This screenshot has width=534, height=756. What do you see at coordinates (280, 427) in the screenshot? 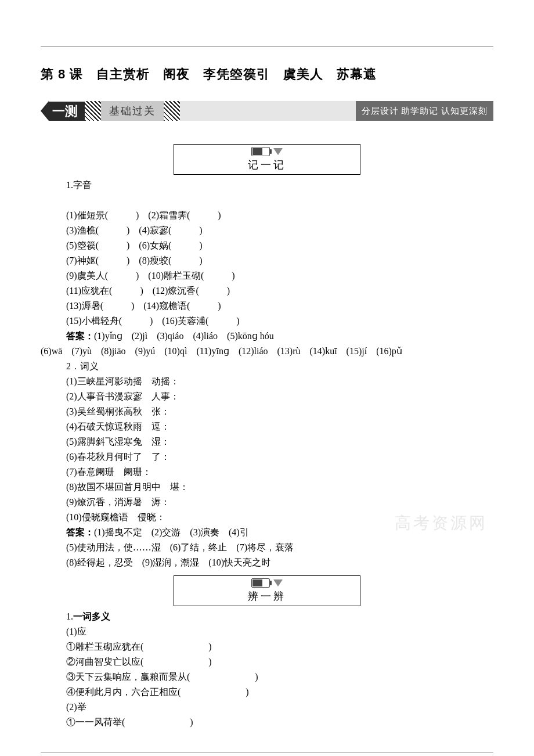
I see `ciyi-item: (4)石破天惊逗秋雨 逗：` at bounding box center [280, 427].